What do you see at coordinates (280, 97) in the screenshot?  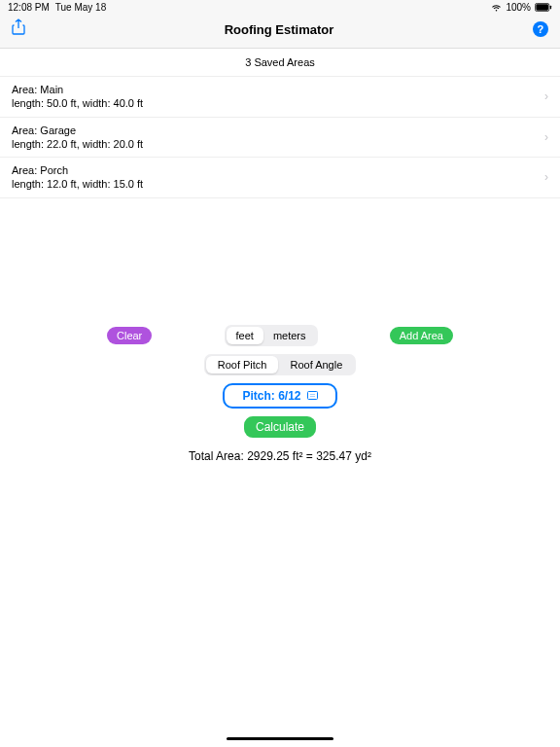 I see `area-row: Area: Mainlength: 50.0 ft, width: 40.0 f…` at bounding box center [280, 97].